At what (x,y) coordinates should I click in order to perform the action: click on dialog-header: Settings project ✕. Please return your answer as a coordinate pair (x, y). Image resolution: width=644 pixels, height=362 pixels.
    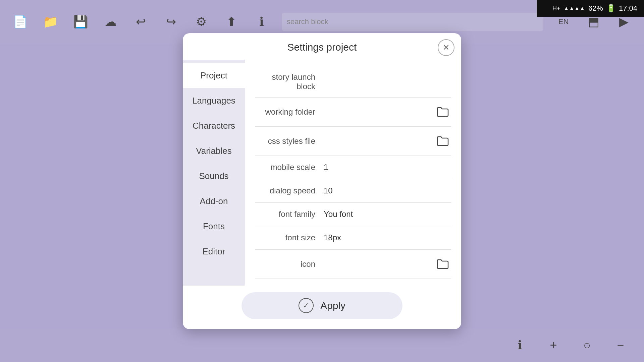
    Looking at the image, I should click on (322, 46).